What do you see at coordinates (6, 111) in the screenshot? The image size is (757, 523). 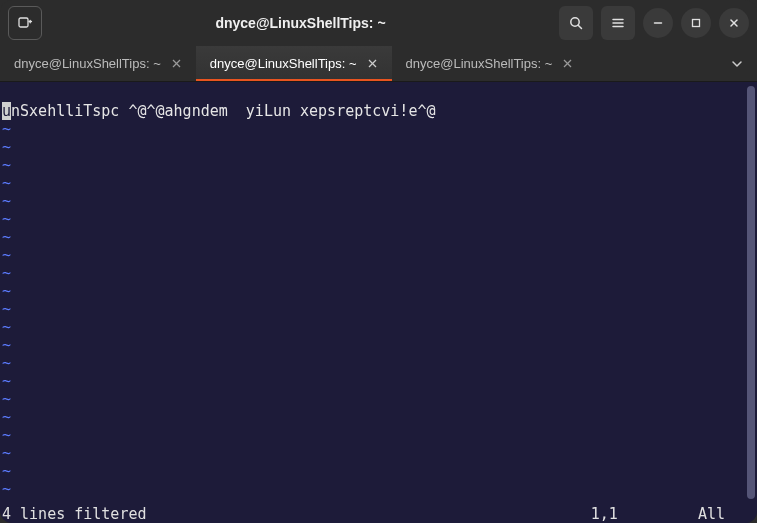 I see `cursor: u` at bounding box center [6, 111].